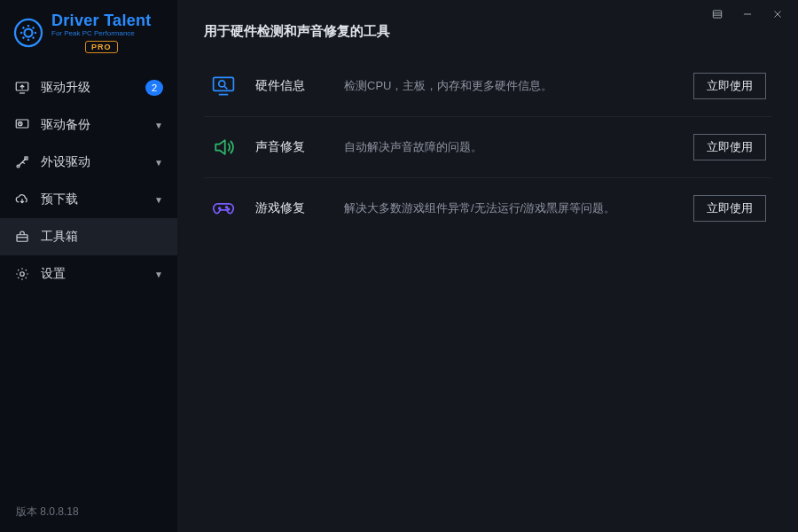 The width and height of the screenshot is (798, 532). I want to click on sidebar-item-label: 设置, so click(53, 274).